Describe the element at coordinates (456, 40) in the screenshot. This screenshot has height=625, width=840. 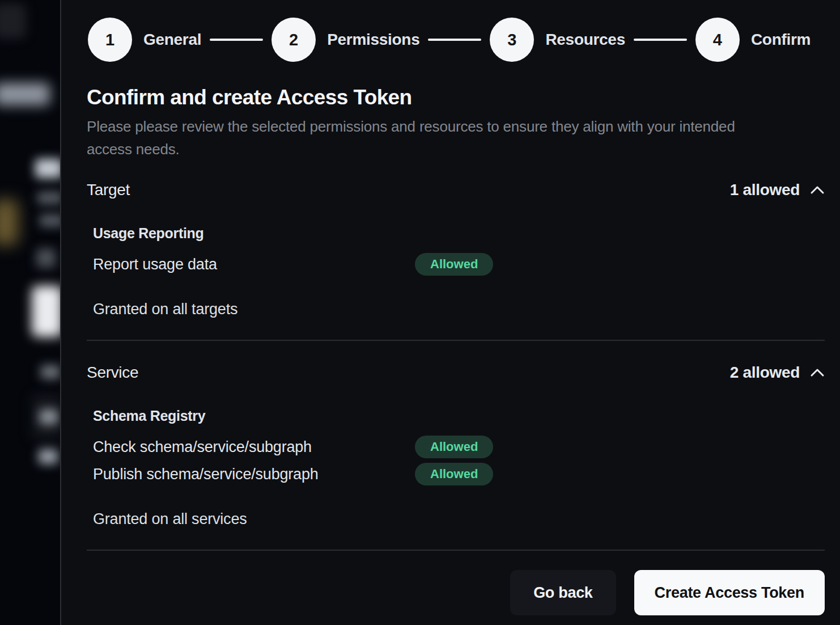
I see `stepper: 1 General 2 Permissions 3 Resources 4 Co…` at that location.